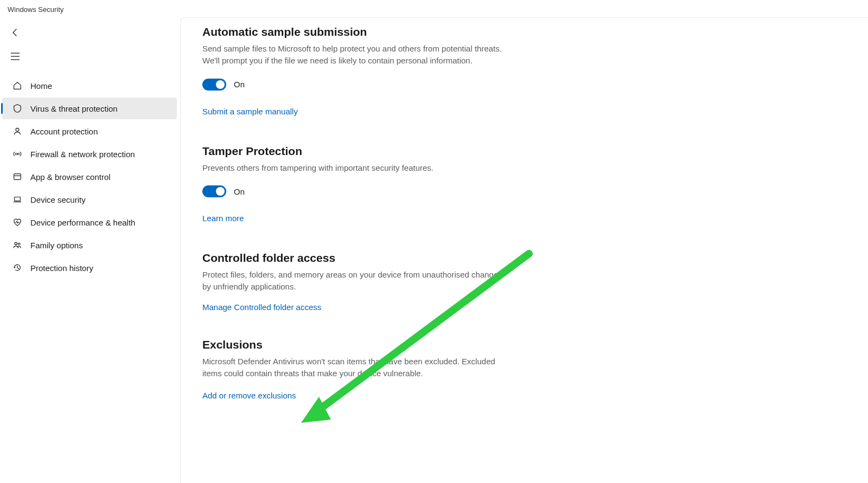  What do you see at coordinates (354, 282) in the screenshot?
I see `section-controlled-folder-access: Controlled folder access Protect files, …` at bounding box center [354, 282].